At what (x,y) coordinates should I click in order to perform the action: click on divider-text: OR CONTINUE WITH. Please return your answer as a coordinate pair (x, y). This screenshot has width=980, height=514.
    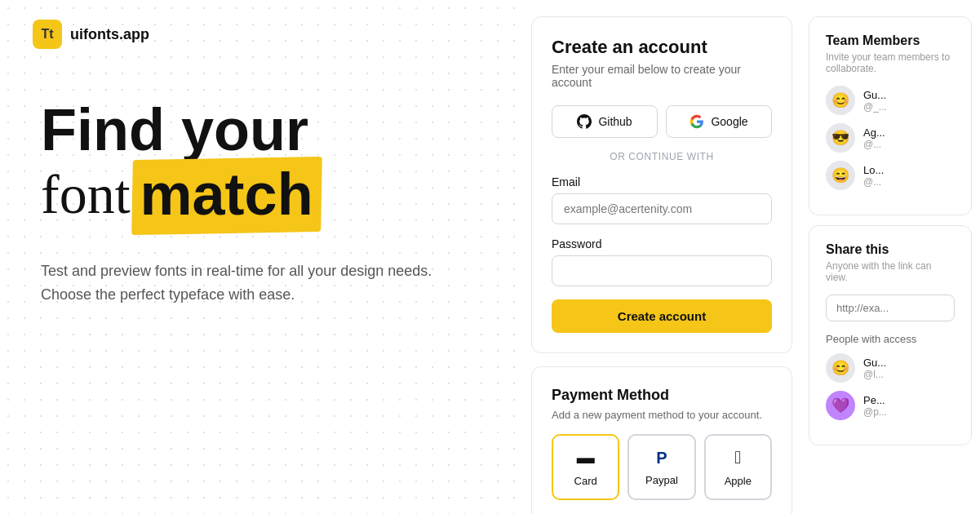
    Looking at the image, I should click on (662, 157).